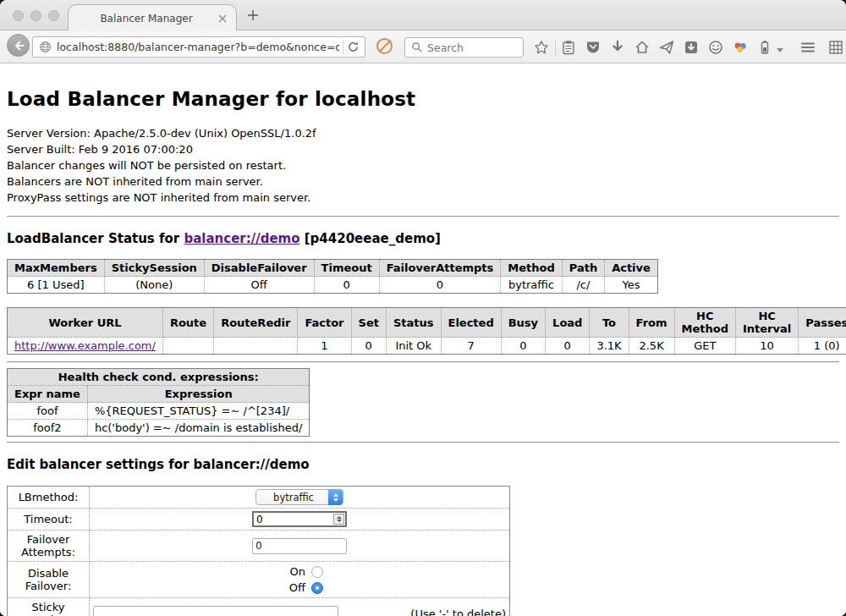  What do you see at coordinates (426, 323) in the screenshot?
I see `worker-header-row: Worker URL Route RouteRedir Factor Set S…` at bounding box center [426, 323].